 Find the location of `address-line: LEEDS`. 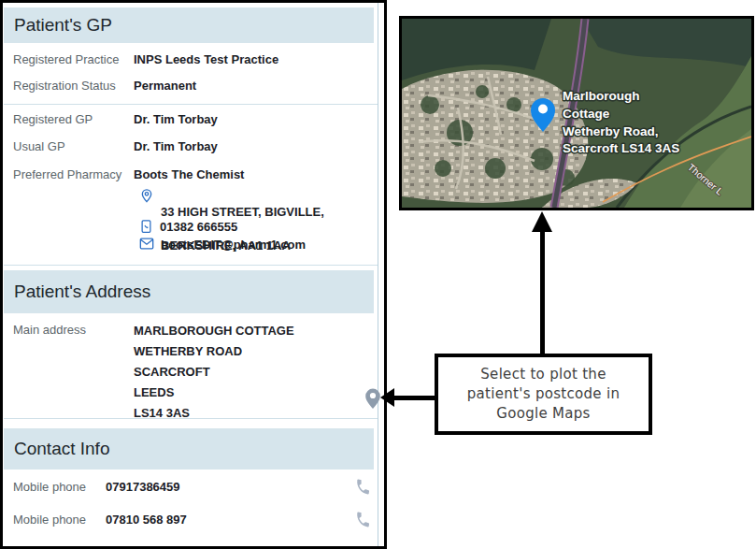

address-line: LEEDS is located at coordinates (214, 393).